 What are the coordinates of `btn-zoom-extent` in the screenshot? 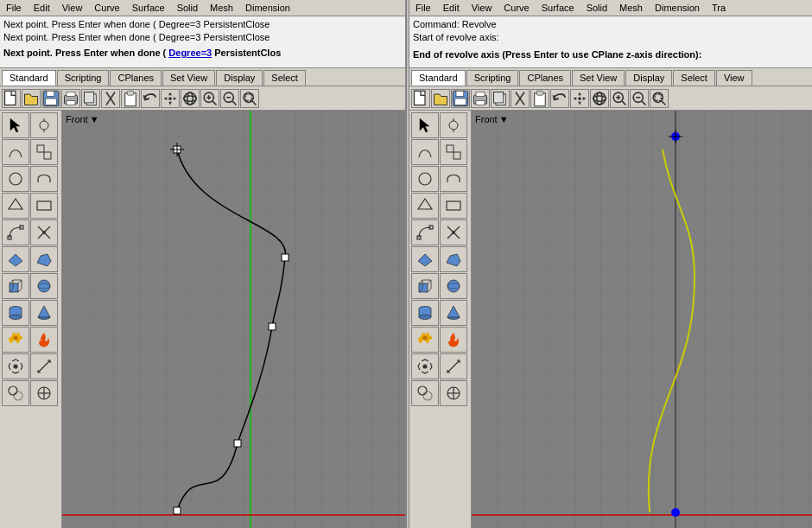 It's located at (250, 99).